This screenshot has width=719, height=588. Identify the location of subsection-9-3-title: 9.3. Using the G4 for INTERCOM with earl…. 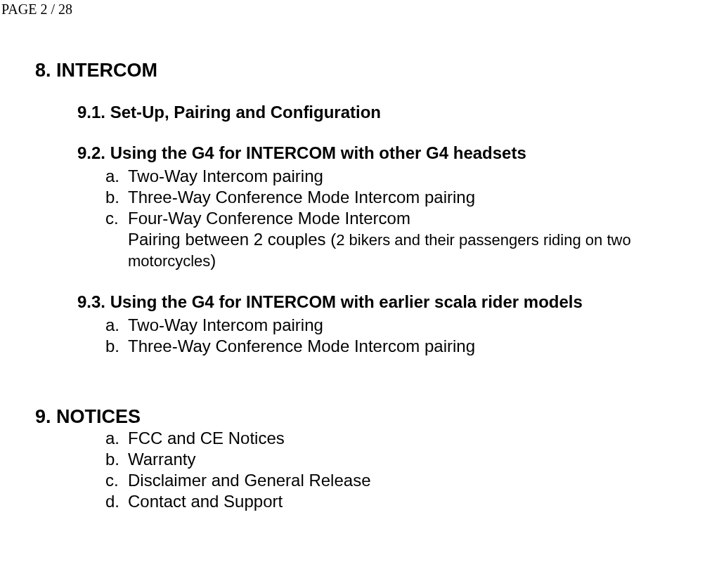
(398, 302).